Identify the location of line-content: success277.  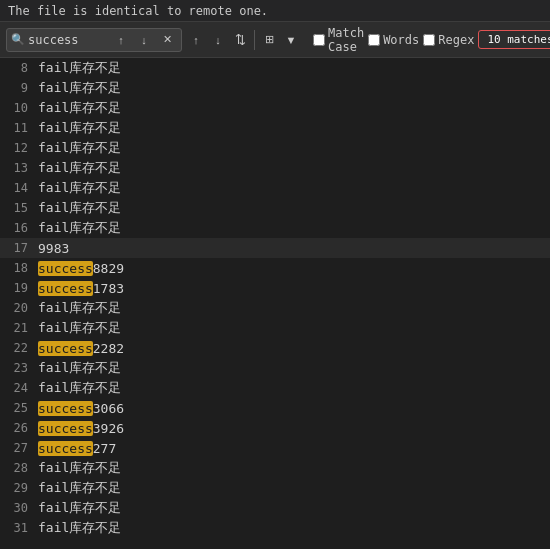
(77, 448).